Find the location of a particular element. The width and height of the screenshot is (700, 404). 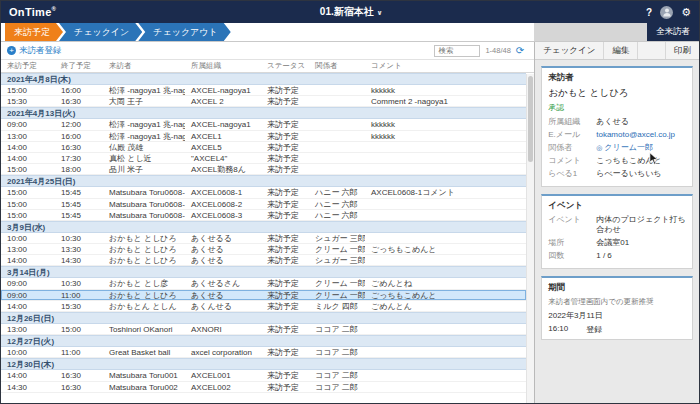

table-row: 15:0015:45Matsubara Toru0608-2AXCEL0608-… is located at coordinates (264, 204).